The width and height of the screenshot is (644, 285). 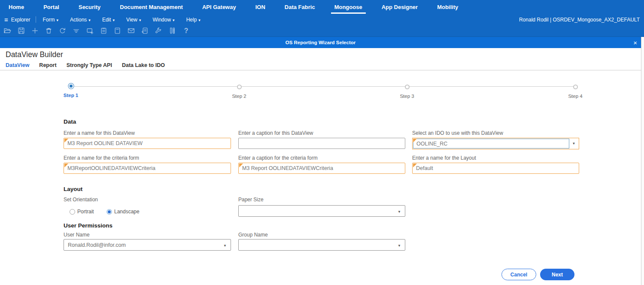 What do you see at coordinates (76, 235) in the screenshot?
I see `user-name-label: User Name` at bounding box center [76, 235].